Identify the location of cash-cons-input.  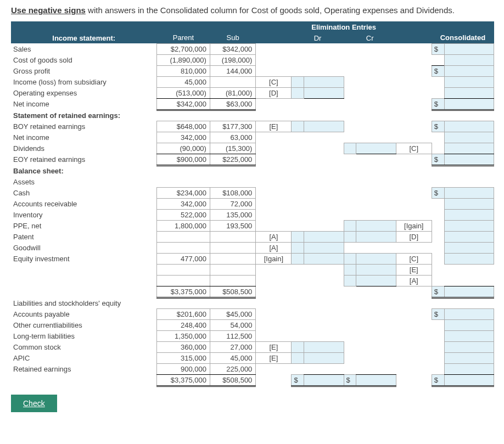
(469, 193).